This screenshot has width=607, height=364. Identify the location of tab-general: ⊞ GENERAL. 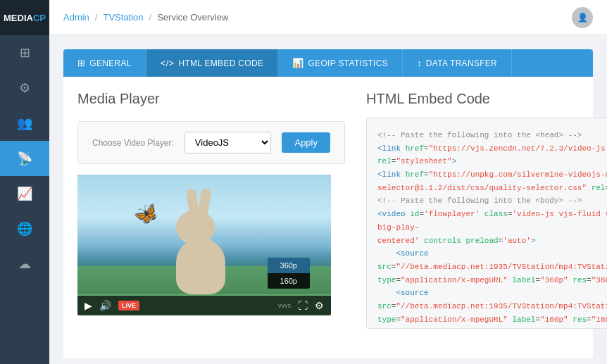
(105, 63).